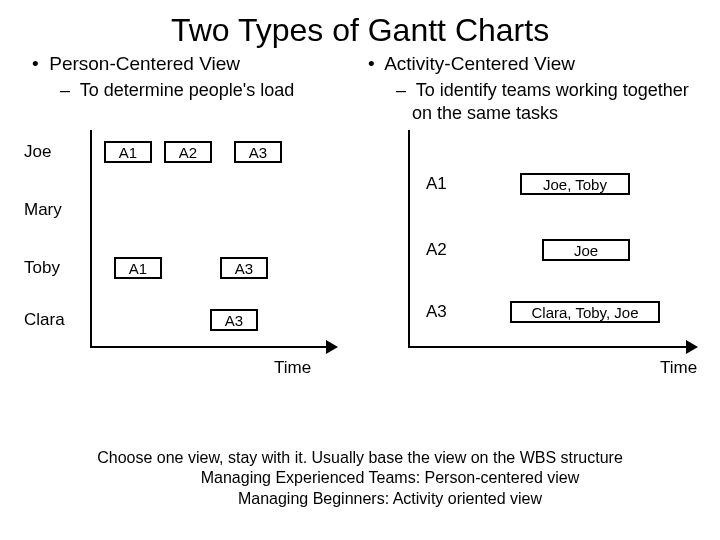 The width and height of the screenshot is (720, 540). I want to click on left-time-label: Time, so click(292, 368).